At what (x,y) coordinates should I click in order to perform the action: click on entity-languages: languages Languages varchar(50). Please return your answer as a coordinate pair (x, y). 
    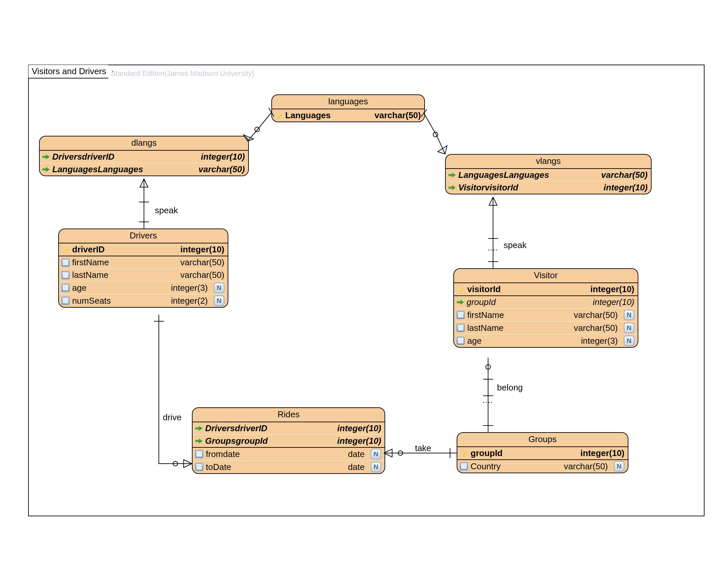
    Looking at the image, I should click on (348, 108).